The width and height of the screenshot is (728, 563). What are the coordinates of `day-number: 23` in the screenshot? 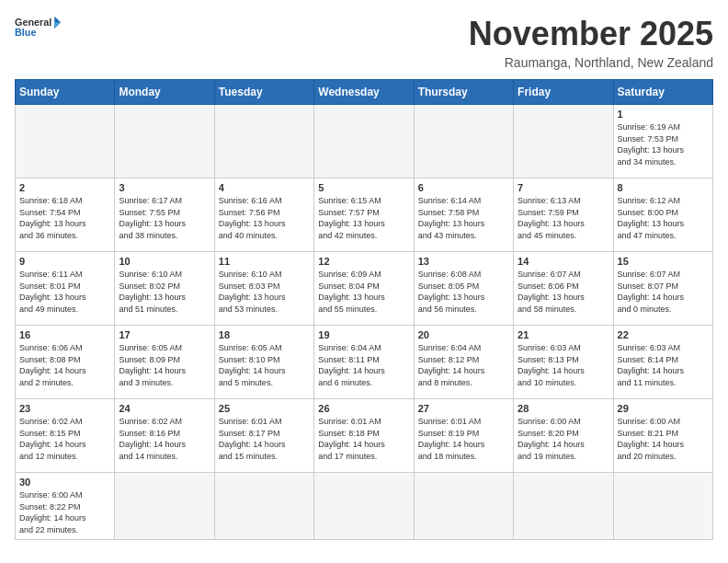 It's located at (64, 408).